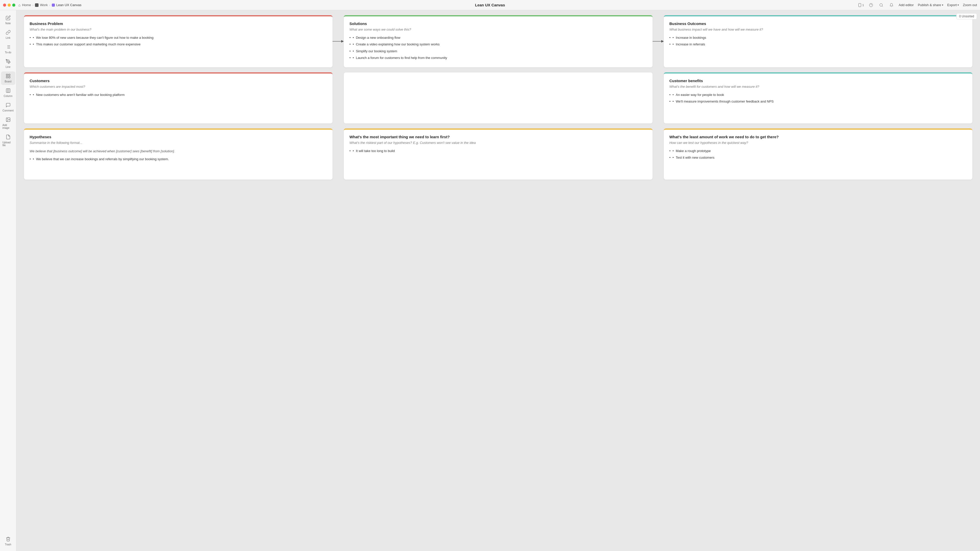 The image size is (980, 551). Describe the element at coordinates (658, 154) in the screenshot. I see `gap-col4` at that location.